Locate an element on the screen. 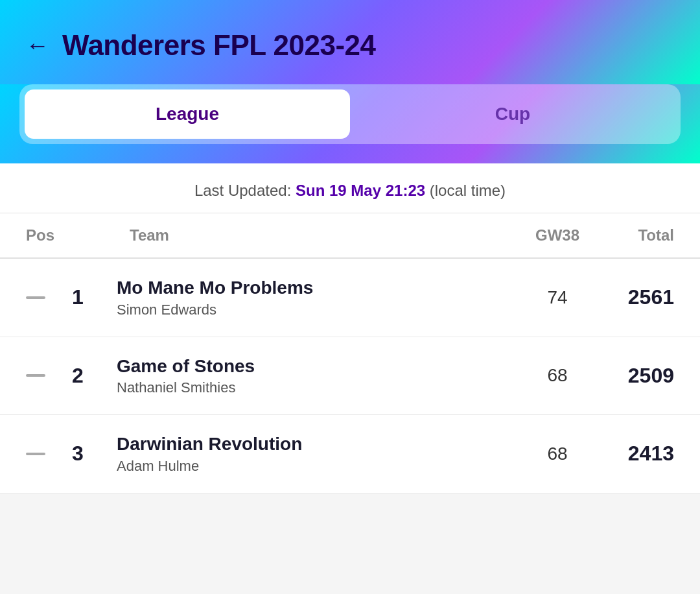  row-total-score: 2413 is located at coordinates (635, 454).